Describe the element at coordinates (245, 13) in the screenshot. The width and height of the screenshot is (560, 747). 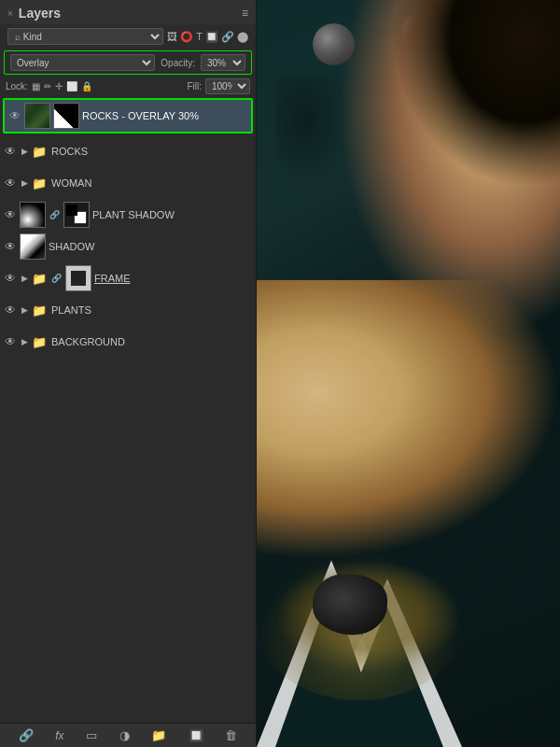
I see `panel-menu-icon: ≡` at that location.